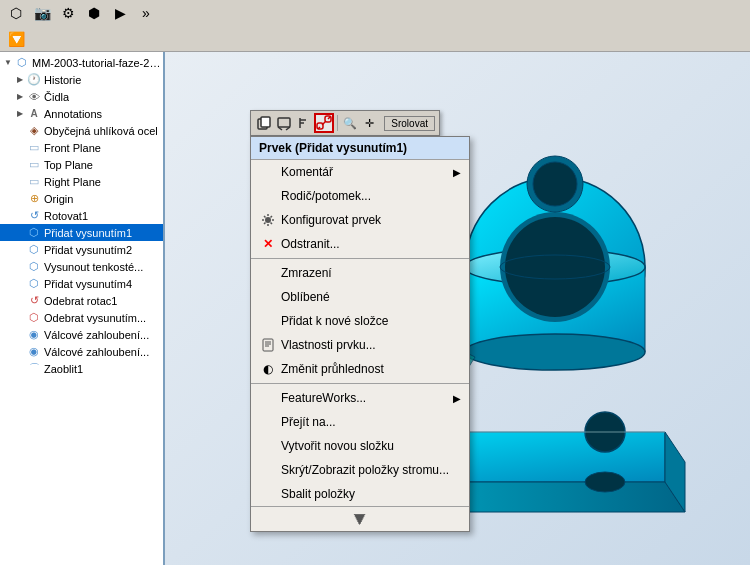 This screenshot has width=750, height=565. What do you see at coordinates (304, 123) in the screenshot?
I see `mini-btn-pin` at bounding box center [304, 123].